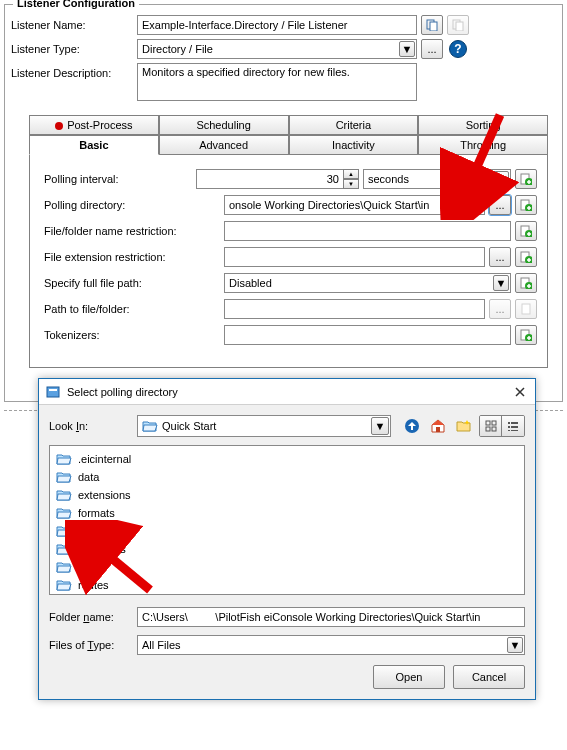  What do you see at coordinates (287, 531) in the screenshot?
I see `folder-entry-in: in` at bounding box center [287, 531].